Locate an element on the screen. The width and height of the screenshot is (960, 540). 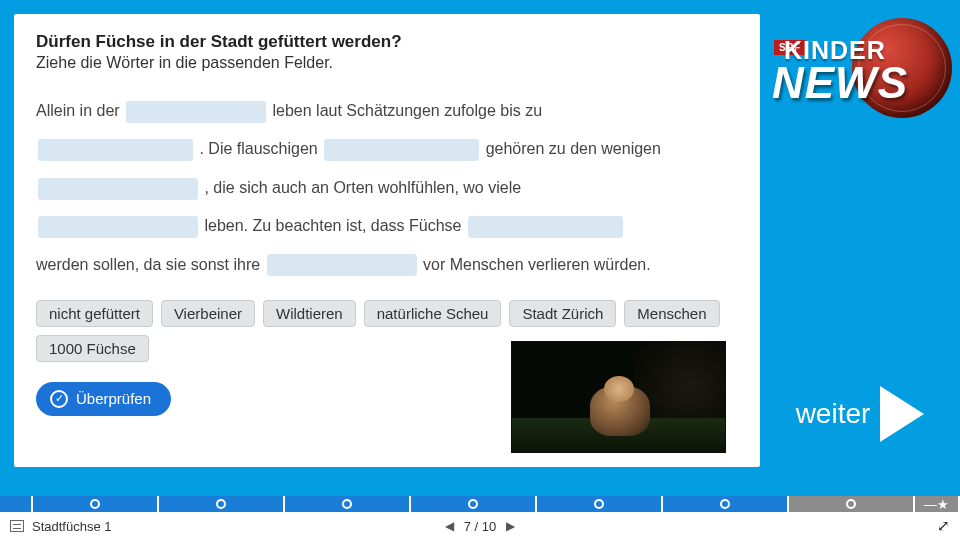
drag-token: nicht gefüttert is located at coordinates (94, 314).